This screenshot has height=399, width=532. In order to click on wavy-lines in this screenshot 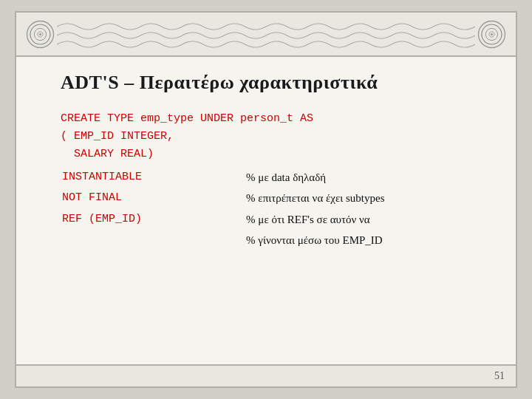, I will do `click(266, 34)`.